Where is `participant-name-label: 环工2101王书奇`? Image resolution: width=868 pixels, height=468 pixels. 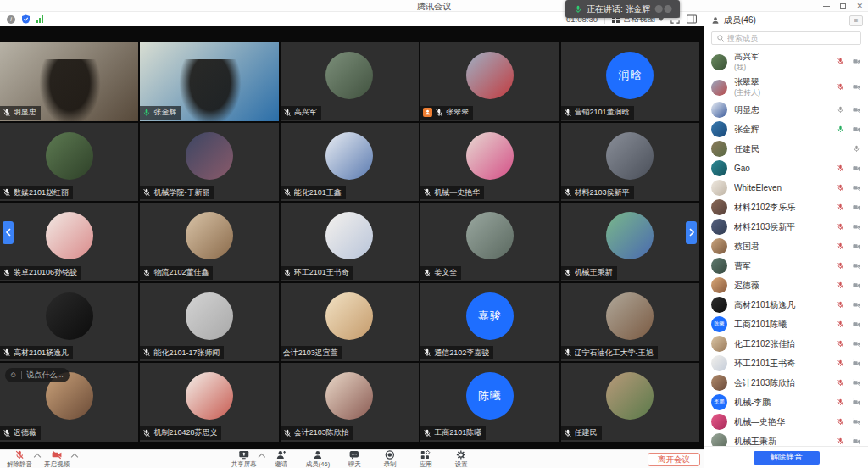
participant-name-label: 环工2101王书奇 is located at coordinates (317, 273).